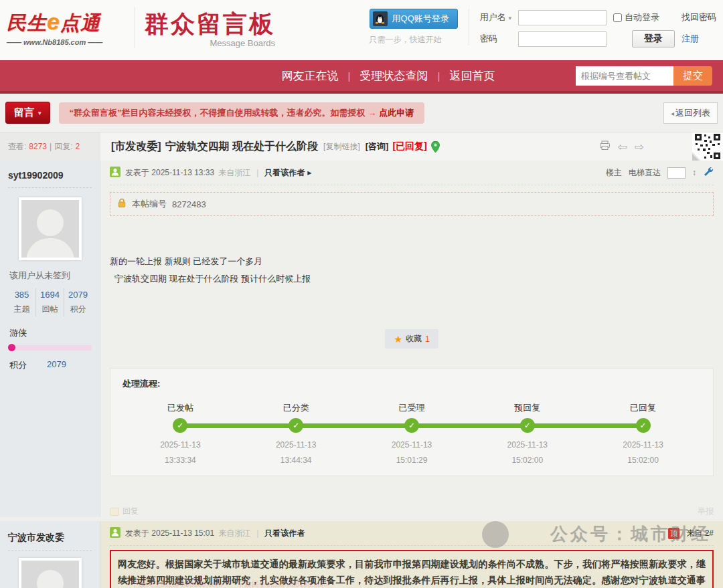 This screenshot has height=588, width=723. Describe the element at coordinates (676, 173) in the screenshot. I see `elevator-floor-input` at that location.